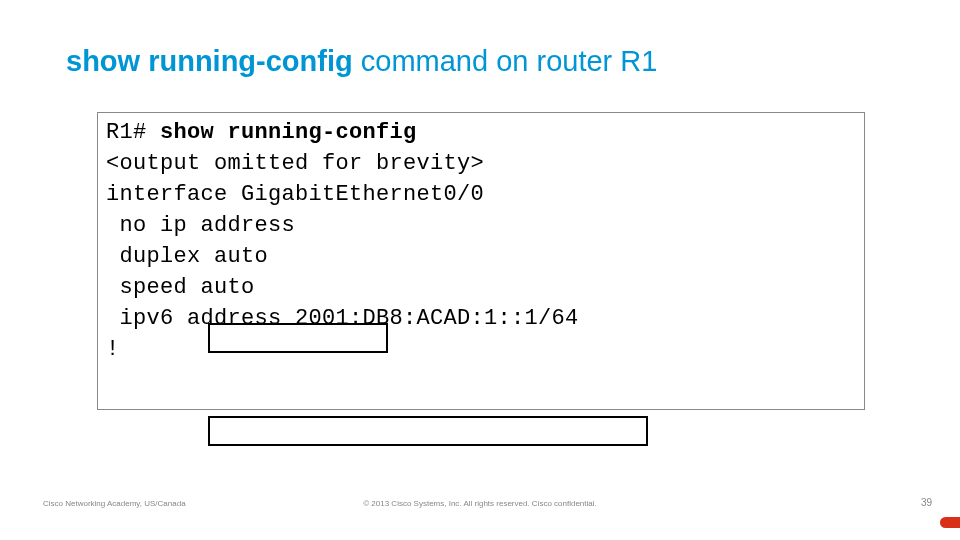 The image size is (960, 540). I want to click on footer-center: © 2013 Cisco Systems, Inc. All rights re…, so click(480, 504).